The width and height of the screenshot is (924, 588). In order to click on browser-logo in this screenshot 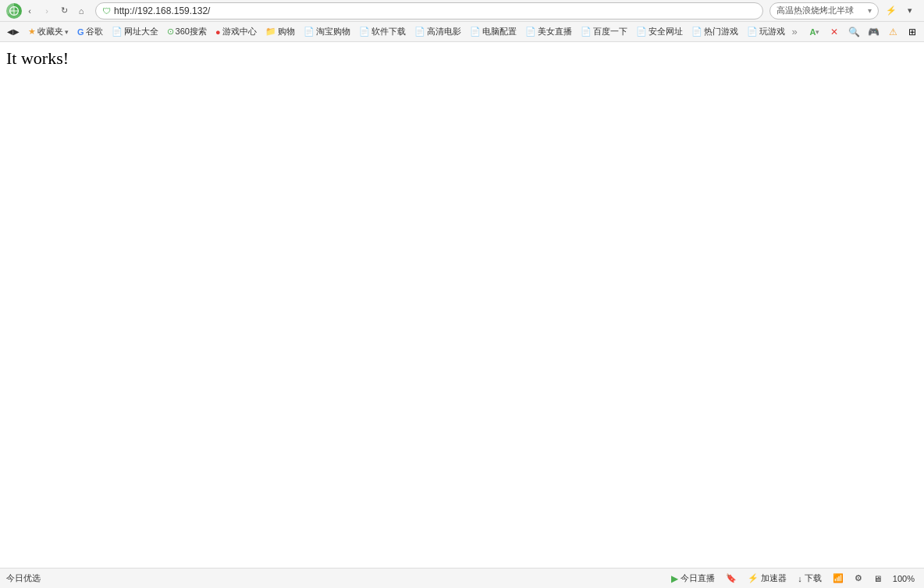, I will do `click(14, 11)`.